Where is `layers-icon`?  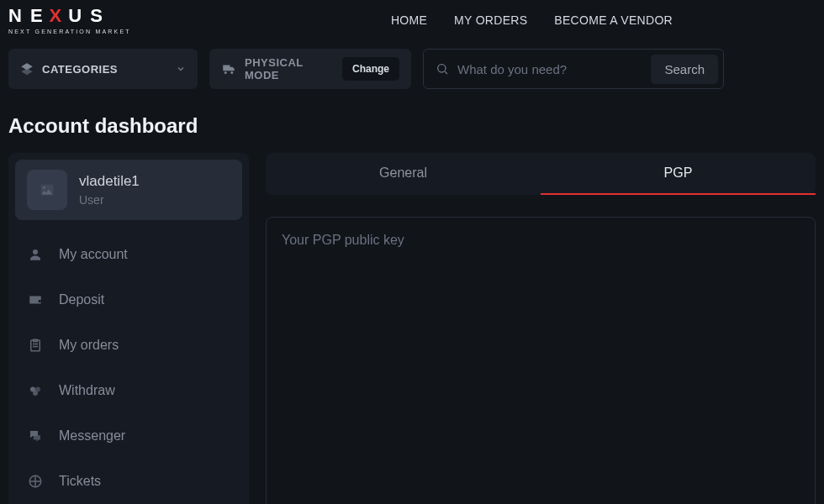
layers-icon is located at coordinates (27, 69).